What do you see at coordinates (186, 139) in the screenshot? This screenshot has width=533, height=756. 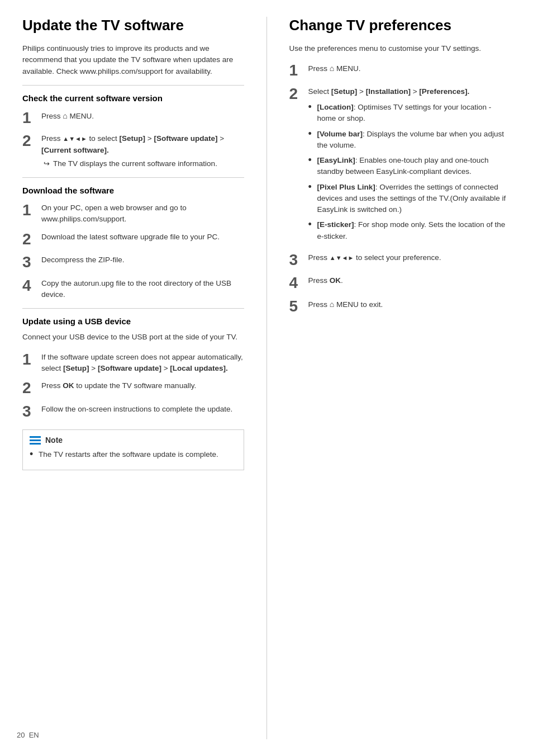 I see `software-update-bold: [Software update]` at bounding box center [186, 139].